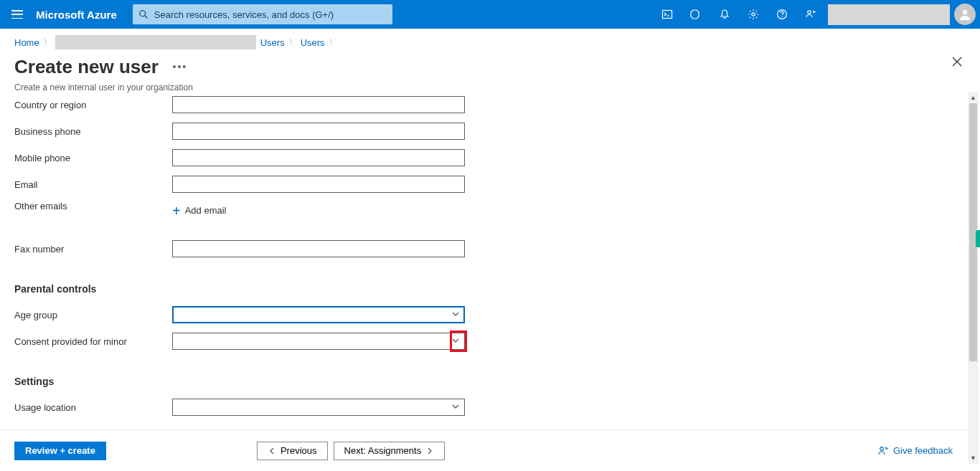  I want to click on hamburger-menu-button, so click(17, 14).